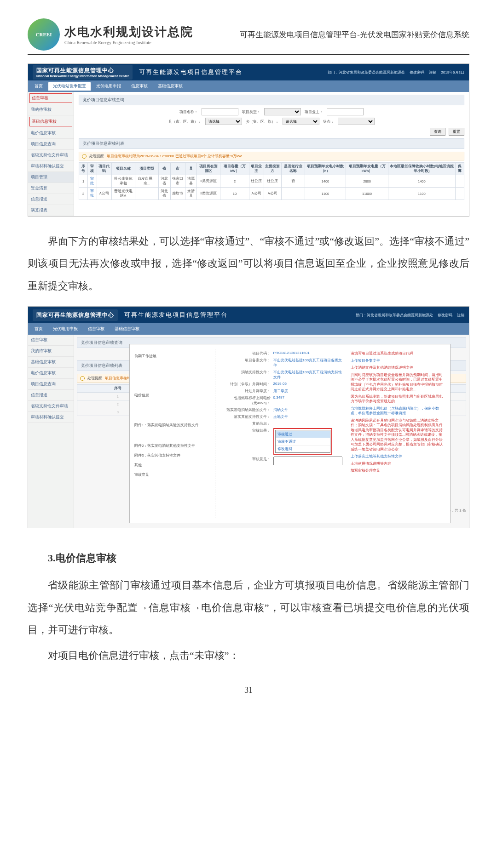 The height and width of the screenshot is (868, 497). Describe the element at coordinates (191, 72) in the screenshot. I see `app-title: 可再生能源发电项目信息管理平台` at that location.